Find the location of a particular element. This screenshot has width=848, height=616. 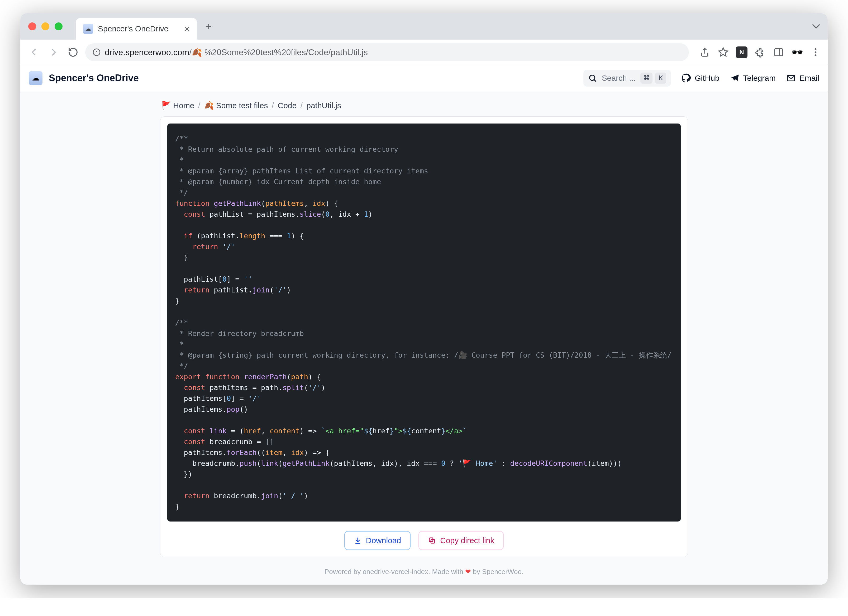

nav-forward-button is located at coordinates (53, 52).